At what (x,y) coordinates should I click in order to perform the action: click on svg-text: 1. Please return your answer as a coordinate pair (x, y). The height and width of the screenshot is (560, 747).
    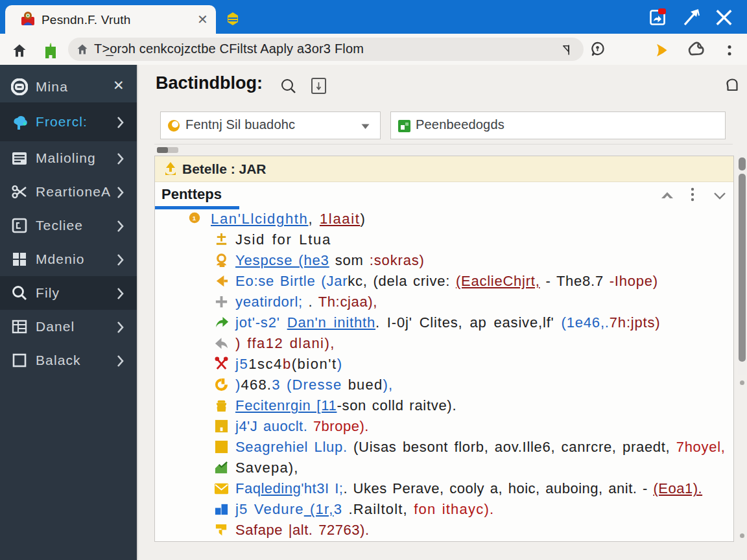
    Looking at the image, I should click on (195, 218).